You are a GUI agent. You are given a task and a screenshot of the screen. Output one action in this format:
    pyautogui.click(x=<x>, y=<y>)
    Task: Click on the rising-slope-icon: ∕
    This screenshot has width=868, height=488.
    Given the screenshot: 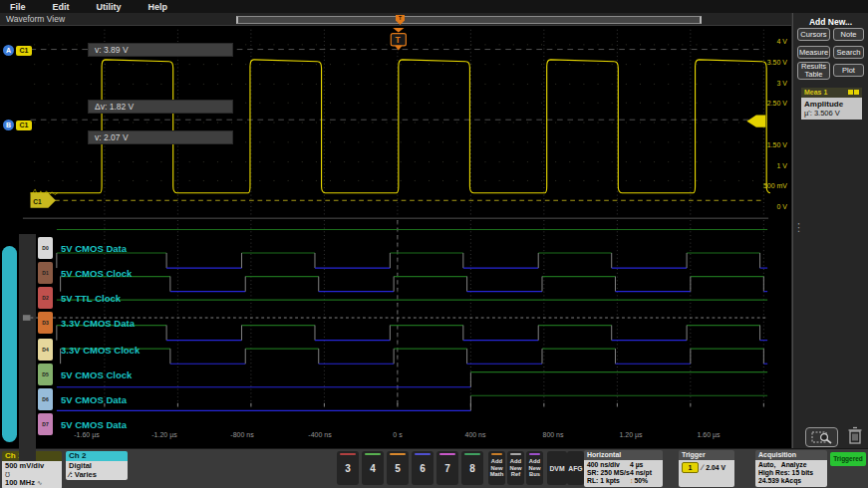 What is the action you would take?
    pyautogui.click(x=702, y=468)
    